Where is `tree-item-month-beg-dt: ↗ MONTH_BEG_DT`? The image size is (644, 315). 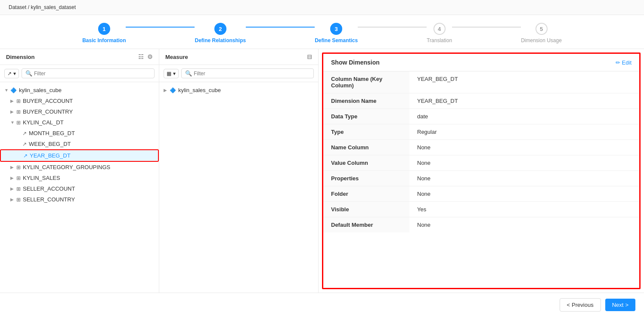 tree-item-month-beg-dt: ↗ MONTH_BEG_DT is located at coordinates (79, 133).